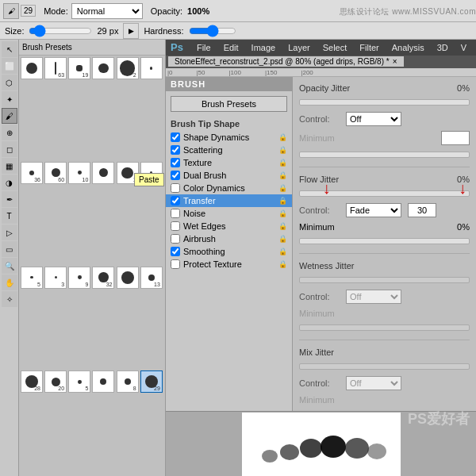 The image size is (476, 476). I want to click on brush-list-item-color-dynamics: Color Dynamics🔒, so click(228, 188).